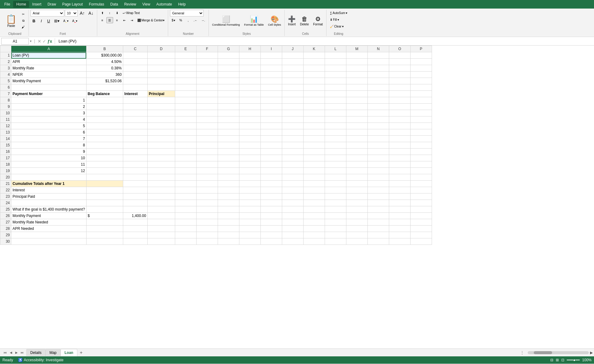 The height and width of the screenshot is (364, 594). What do you see at coordinates (35, 41) in the screenshot?
I see `options-button: ⋮` at bounding box center [35, 41].